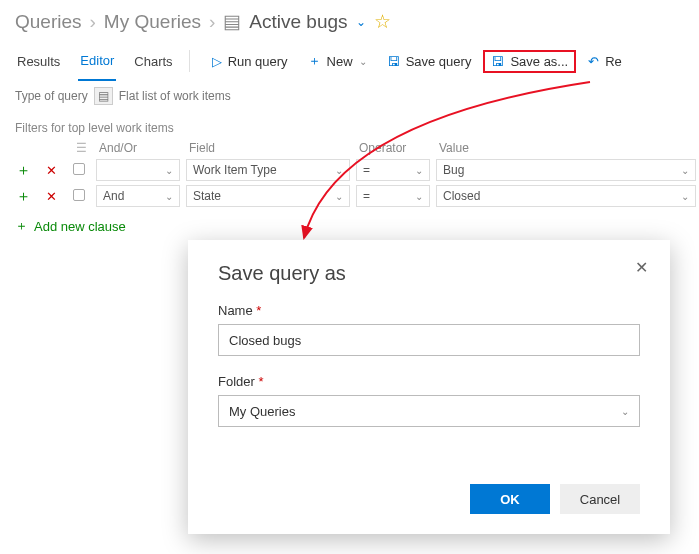 The image size is (699, 554). What do you see at coordinates (614, 62) in the screenshot?
I see `revert-label: Re` at bounding box center [614, 62].